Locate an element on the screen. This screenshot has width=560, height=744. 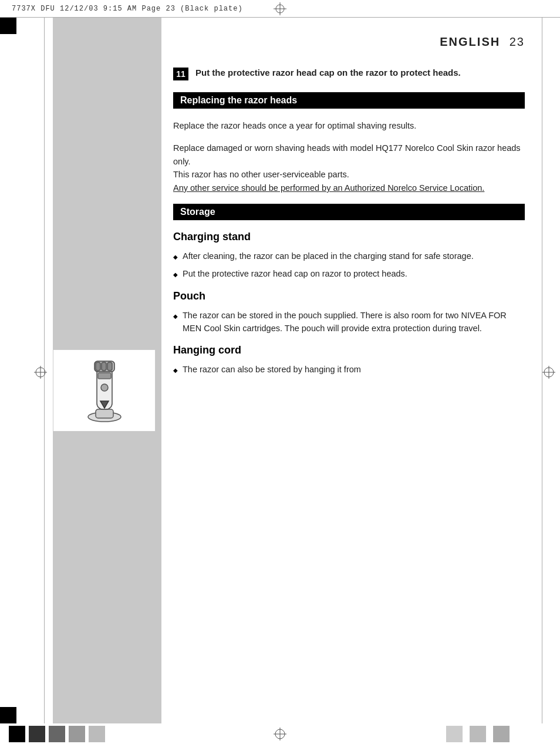
language-label: ENGLISH is located at coordinates (470, 42).